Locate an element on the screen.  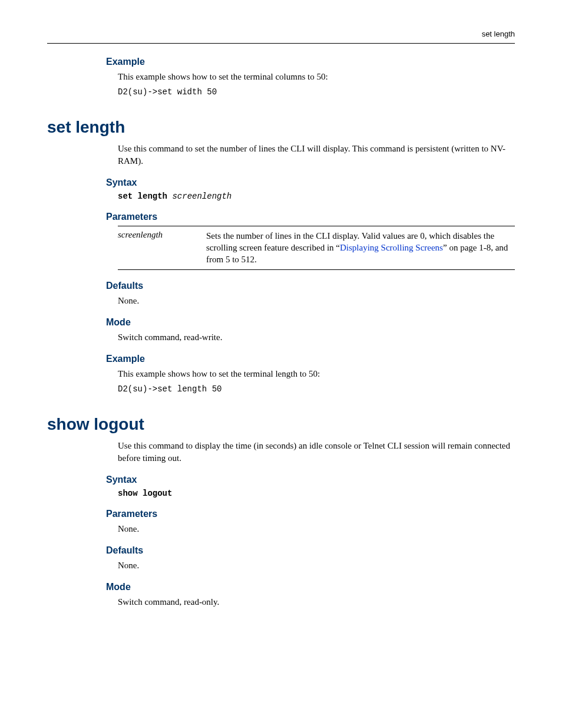
parameters-text: None. is located at coordinates (316, 529).